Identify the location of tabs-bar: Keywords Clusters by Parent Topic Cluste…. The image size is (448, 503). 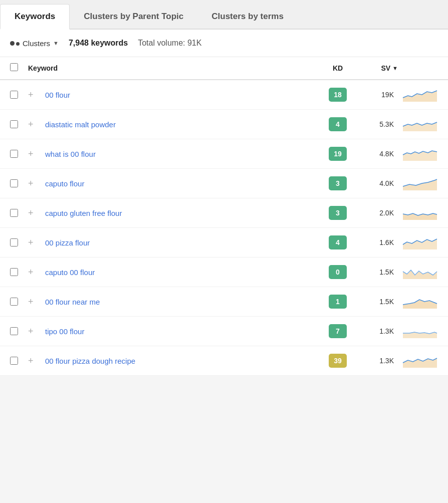
(224, 15).